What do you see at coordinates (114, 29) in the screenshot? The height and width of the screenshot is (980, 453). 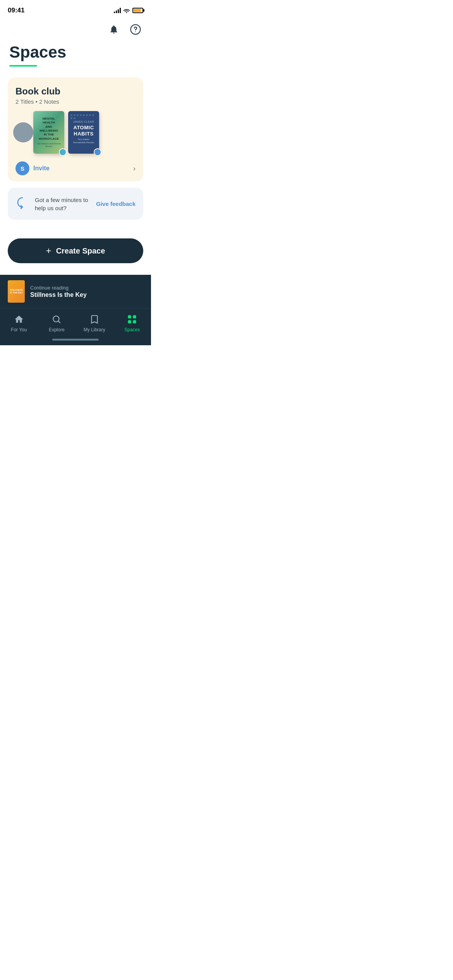 I see `notification-button` at bounding box center [114, 29].